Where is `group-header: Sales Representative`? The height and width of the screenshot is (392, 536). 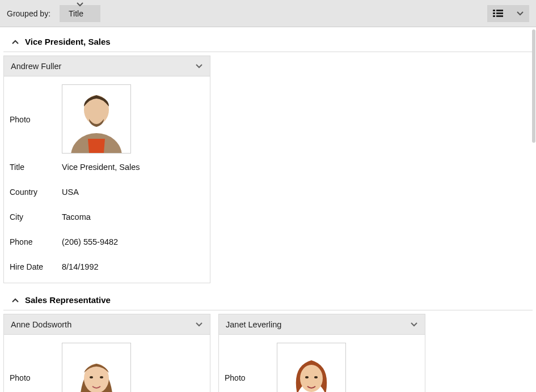
group-header: Sales Representative is located at coordinates (268, 300).